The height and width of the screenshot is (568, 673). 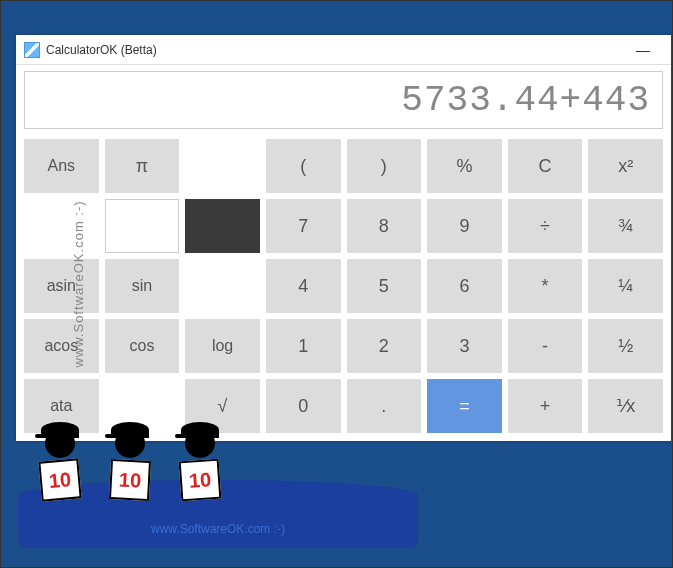 I want to click on divide-button: ÷, so click(x=546, y=226).